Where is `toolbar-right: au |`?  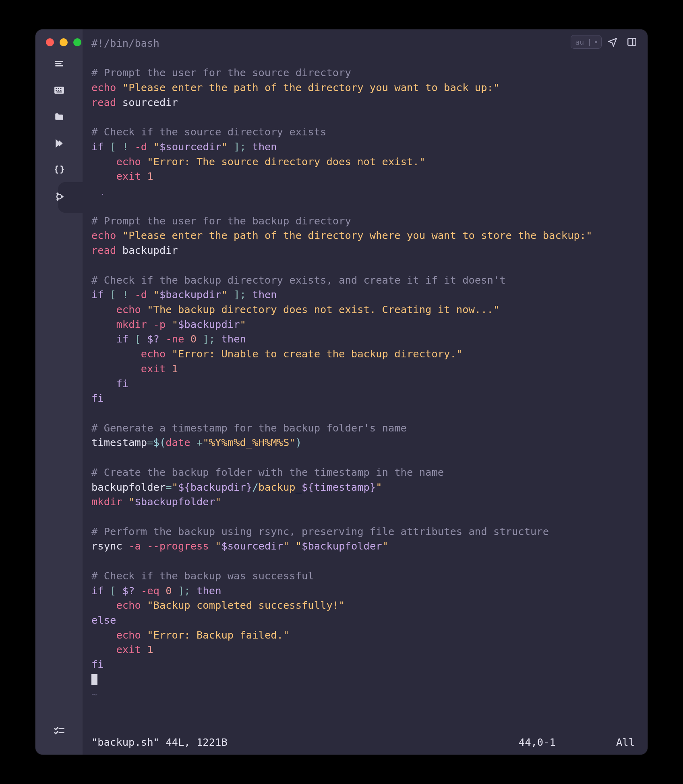 toolbar-right: au | is located at coordinates (606, 42).